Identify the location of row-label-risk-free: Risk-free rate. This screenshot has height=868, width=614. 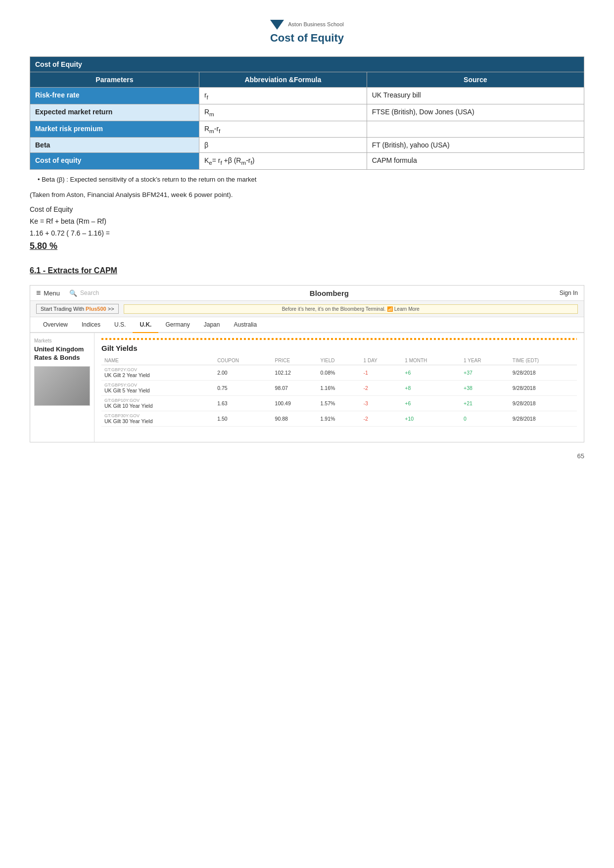
(115, 96).